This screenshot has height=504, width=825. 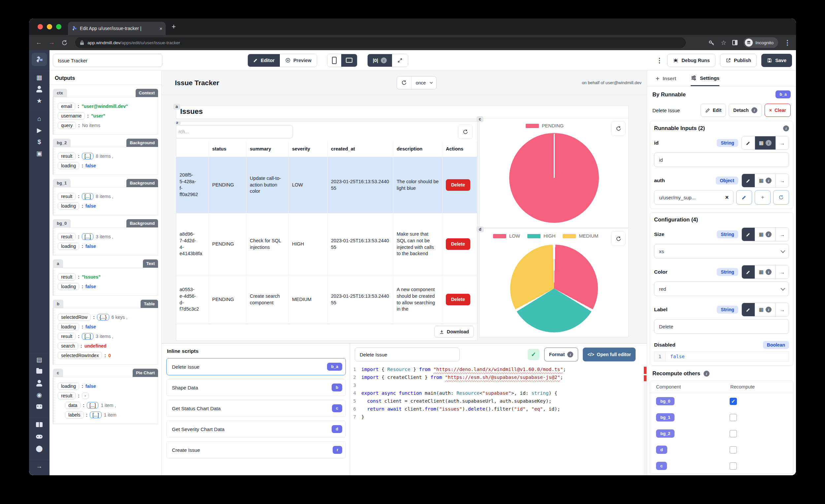 I want to click on apps-icon: ▦, so click(x=39, y=77).